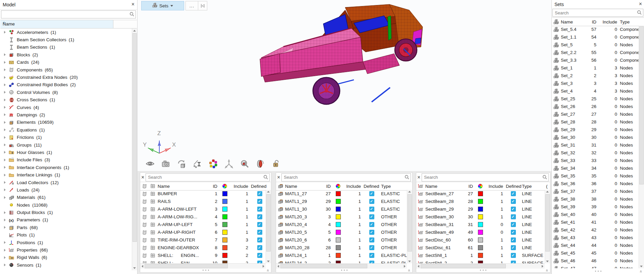  I want to click on set-row: Set_5.4570Components, so click(595, 30).